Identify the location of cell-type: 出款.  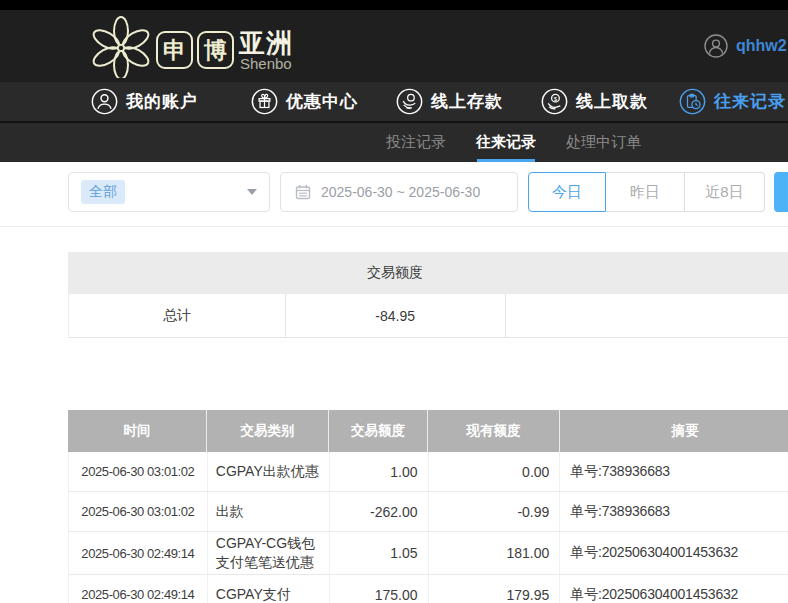
(269, 512).